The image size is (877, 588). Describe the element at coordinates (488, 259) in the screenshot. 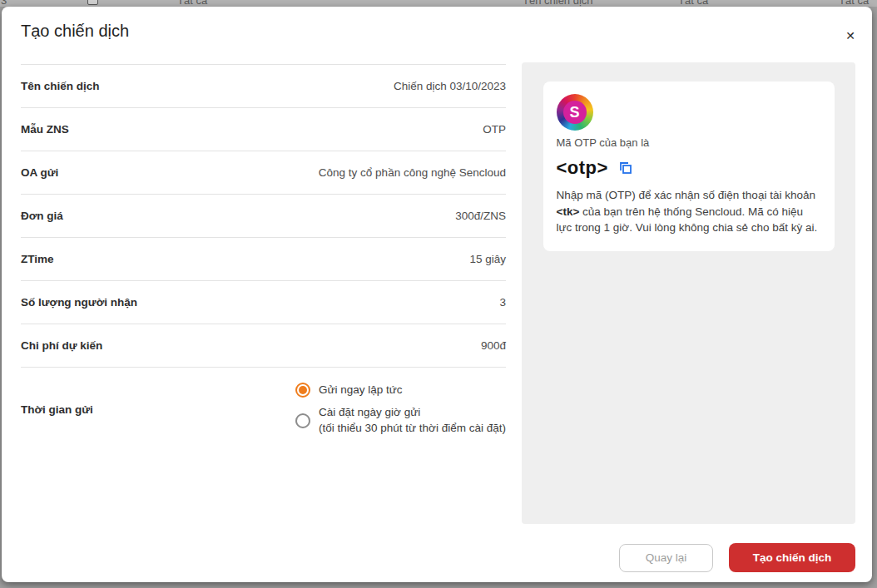

I see `row-value: 15 giây` at that location.